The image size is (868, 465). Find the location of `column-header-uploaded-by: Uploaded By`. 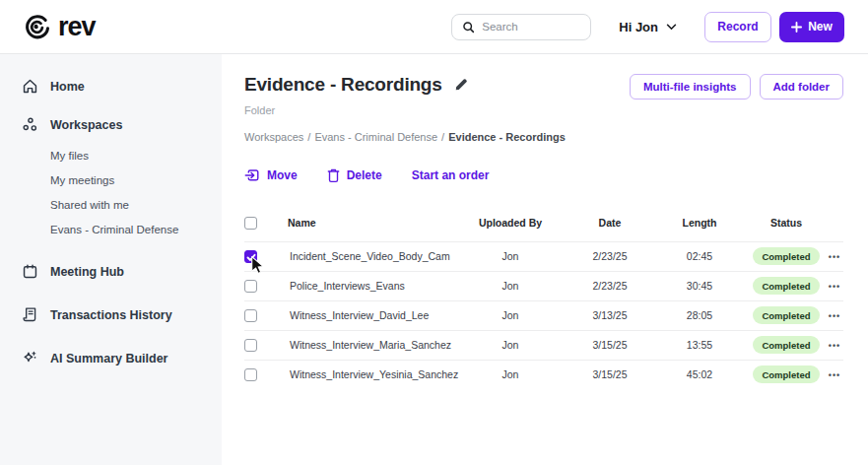

column-header-uploaded-by: Uploaded By is located at coordinates (510, 226).